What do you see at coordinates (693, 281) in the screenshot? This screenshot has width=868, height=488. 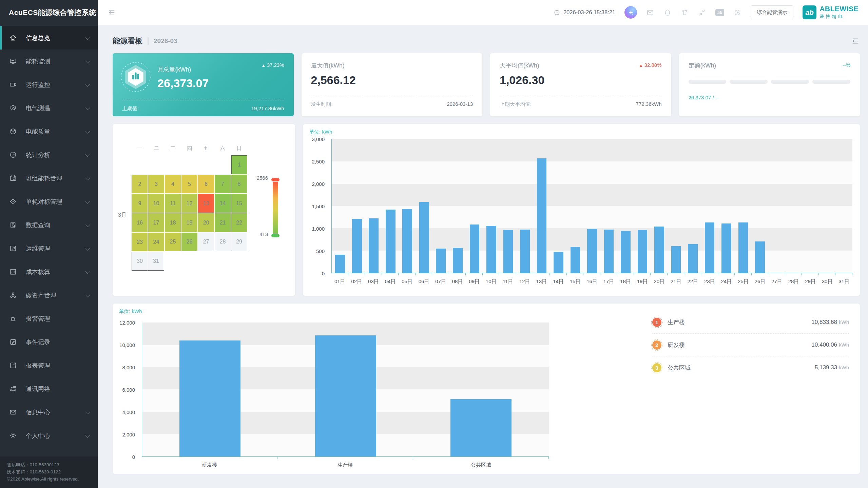 I see `x-axis-label: 22日` at bounding box center [693, 281].